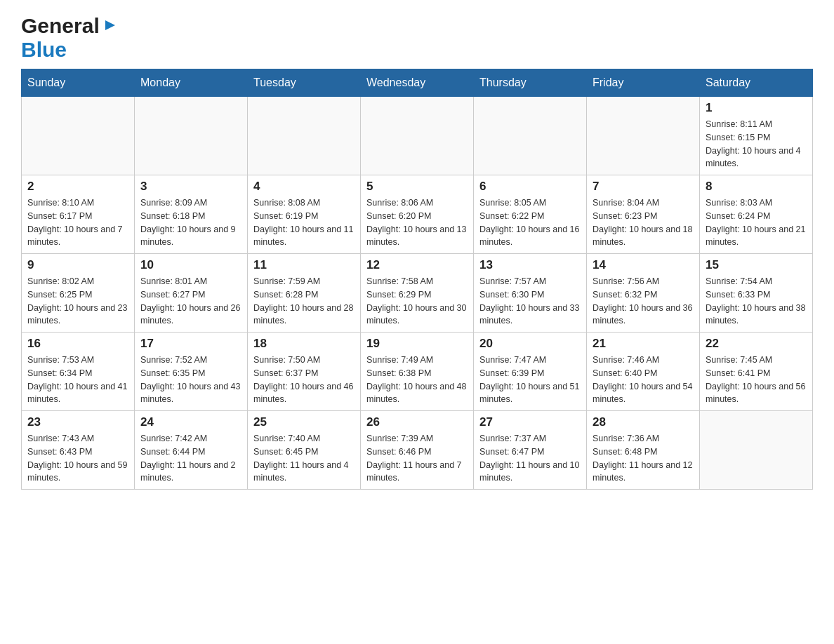  What do you see at coordinates (417, 38) in the screenshot?
I see `page-header: General Blue` at bounding box center [417, 38].